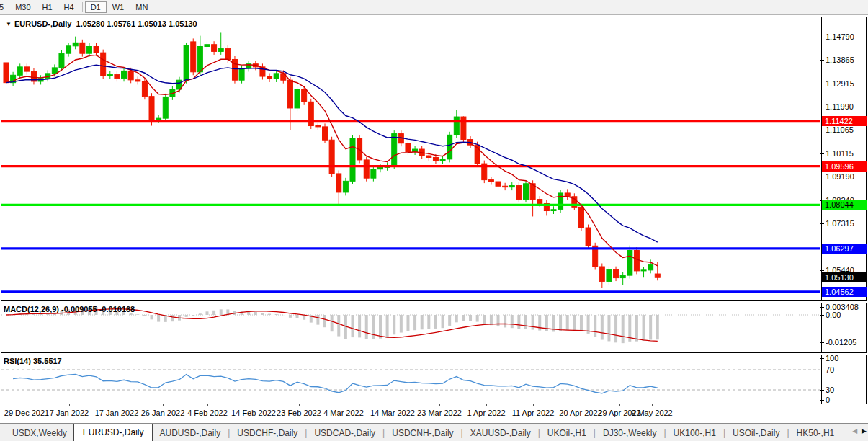 Image resolution: width=868 pixels, height=441 pixels. What do you see at coordinates (840, 107) in the screenshot?
I see `price-tick-label: 1.11990` at bounding box center [840, 107].